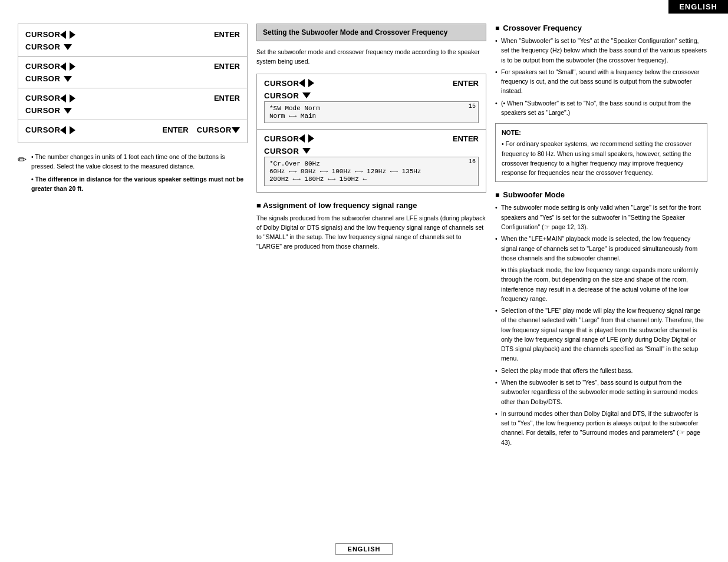 This screenshot has width=728, height=562. Describe the element at coordinates (133, 131) in the screenshot. I see `cursor-section-4: CURSOR ENTER CURSOR` at that location.